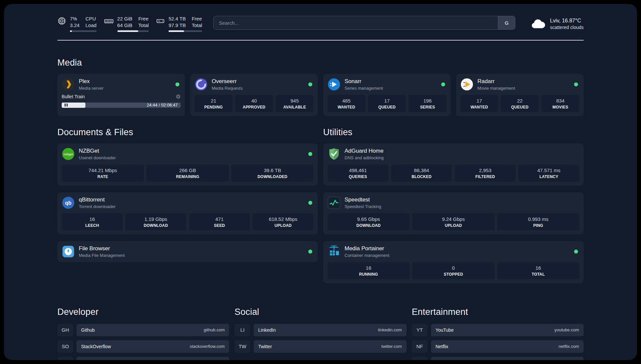 The width and height of the screenshot is (641, 364). I want to click on stat-value: 485, so click(346, 101).